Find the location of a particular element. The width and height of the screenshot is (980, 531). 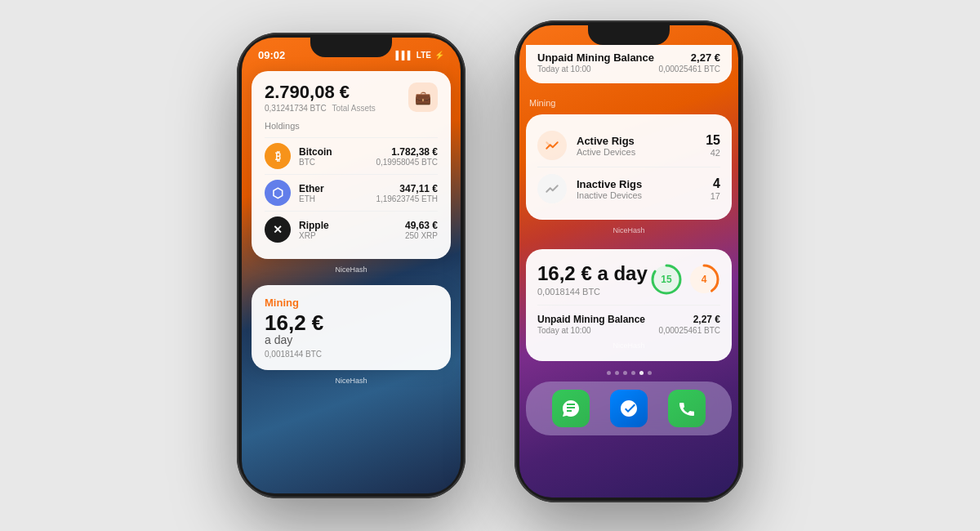

top-unpaid-row: Unpaid Mining Balance Today at 10:00 2,2… is located at coordinates (629, 62).